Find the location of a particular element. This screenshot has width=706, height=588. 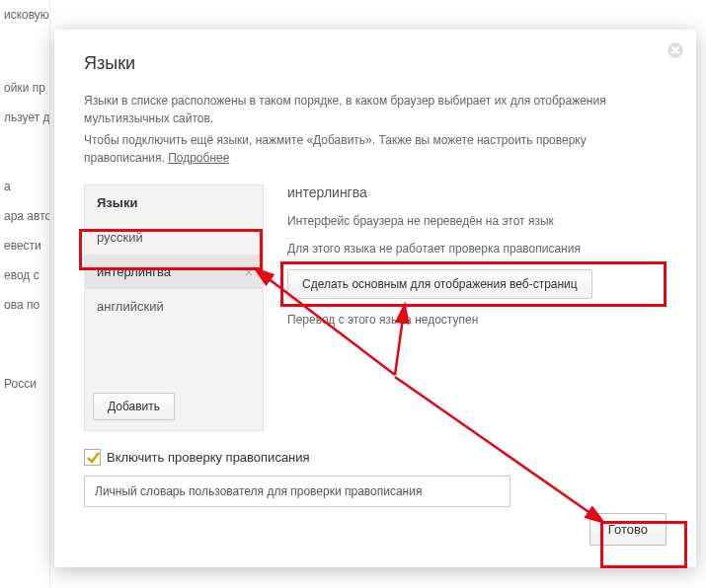

details-info-spell: Для этого языка не работает проверка пра… is located at coordinates (477, 249).